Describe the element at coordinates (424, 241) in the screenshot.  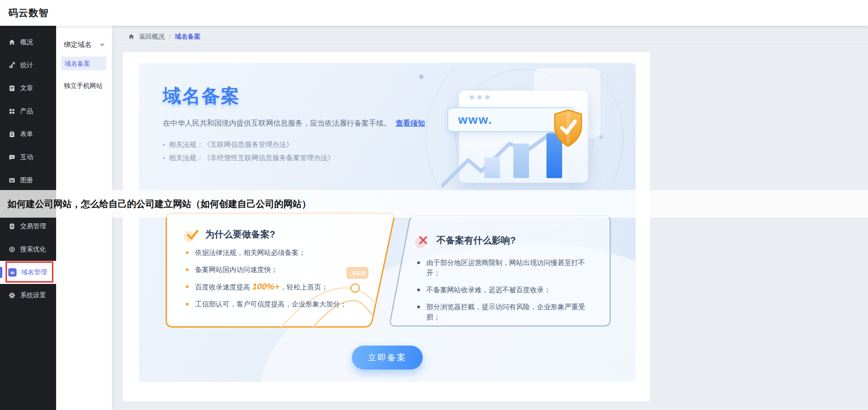
I see `x-icon` at that location.